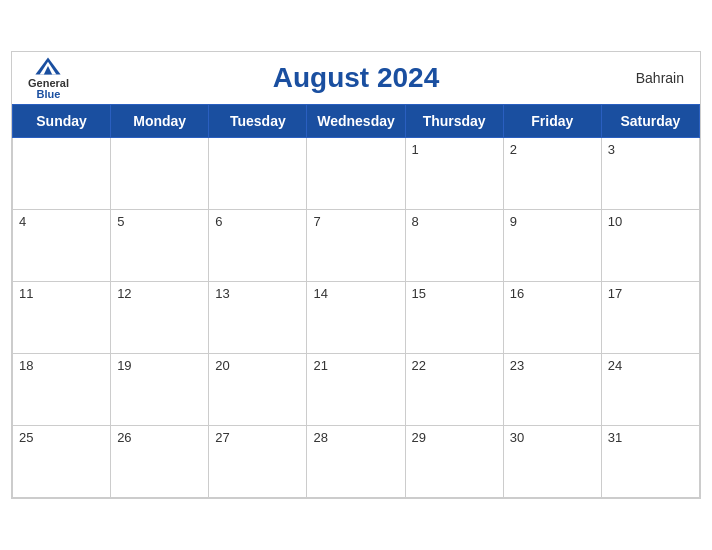 The width and height of the screenshot is (712, 550). Describe the element at coordinates (356, 390) in the screenshot. I see `calendar-cell: 21` at that location.